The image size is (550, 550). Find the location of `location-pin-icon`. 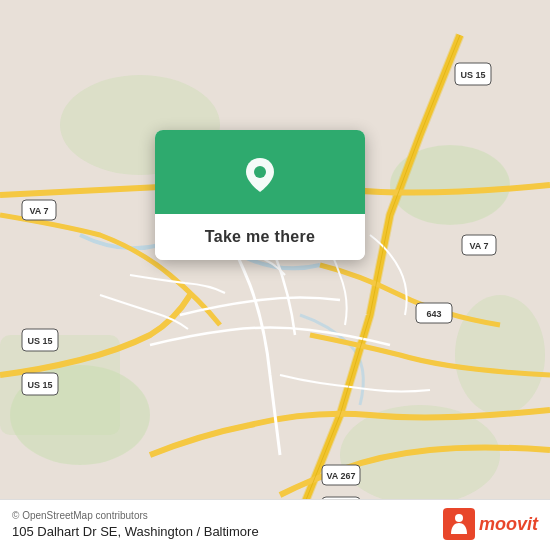

location-pin-icon is located at coordinates (260, 174).